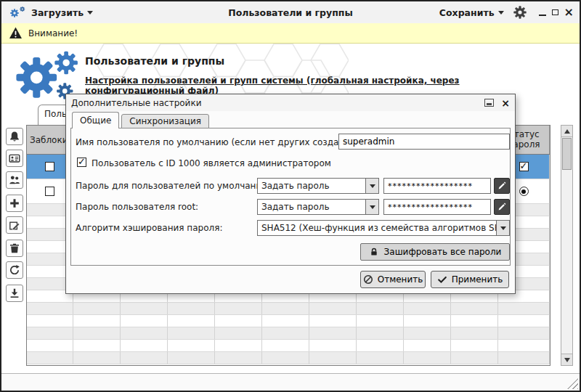 The image size is (581, 392). Describe the element at coordinates (62, 13) in the screenshot. I see `load-menu-button: Загрузить` at that location.